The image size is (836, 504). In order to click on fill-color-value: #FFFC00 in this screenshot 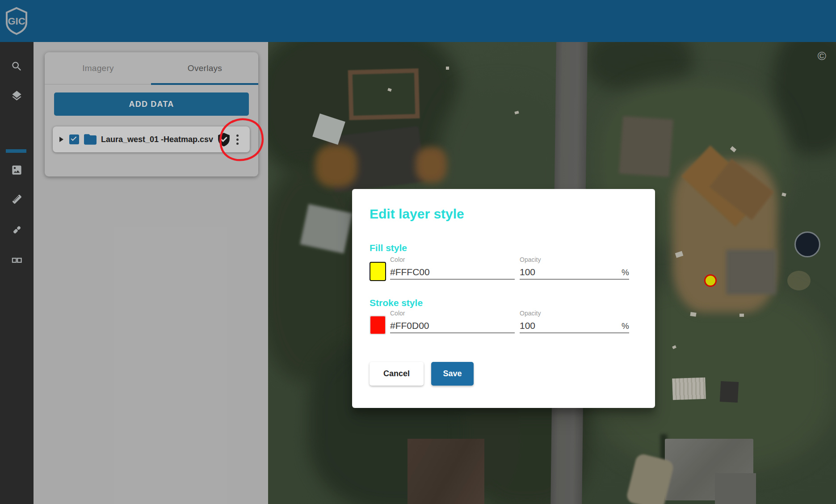, I will do `click(410, 273)`.